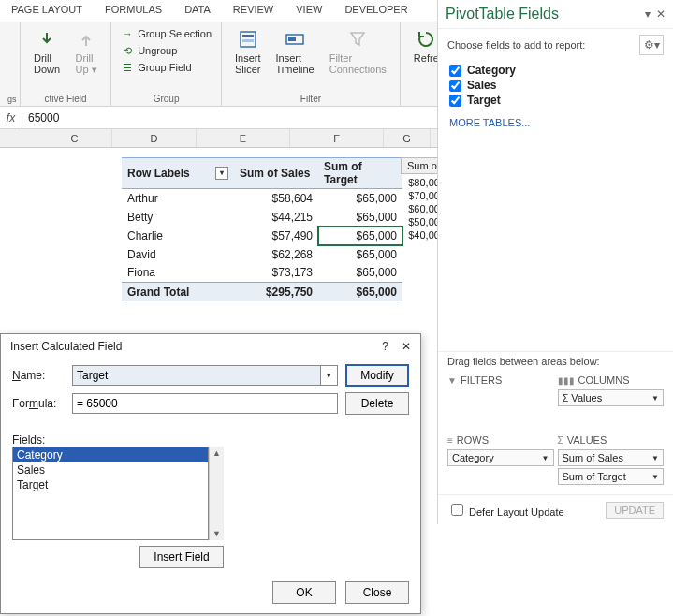 The width and height of the screenshot is (673, 616). What do you see at coordinates (501, 401) in the screenshot?
I see `area-filters: ▼FILTERS` at bounding box center [501, 401].